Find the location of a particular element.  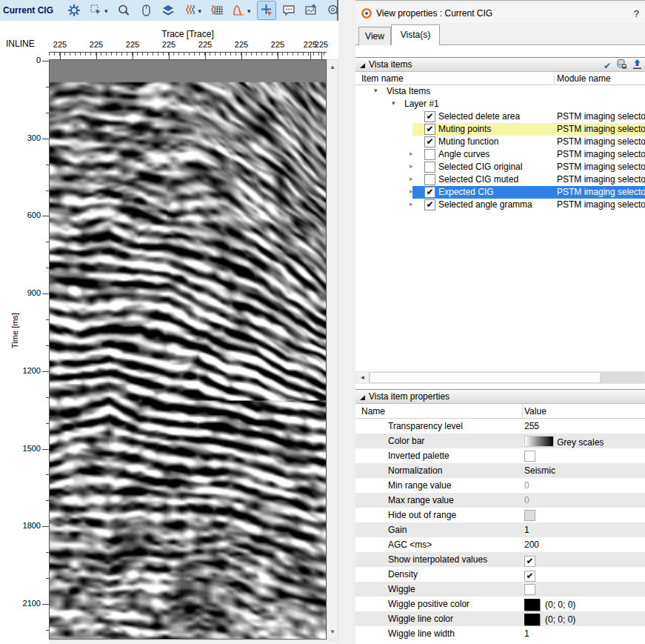

tree-row: ✔ Muting points PSTM imaging selector is located at coordinates (501, 129).